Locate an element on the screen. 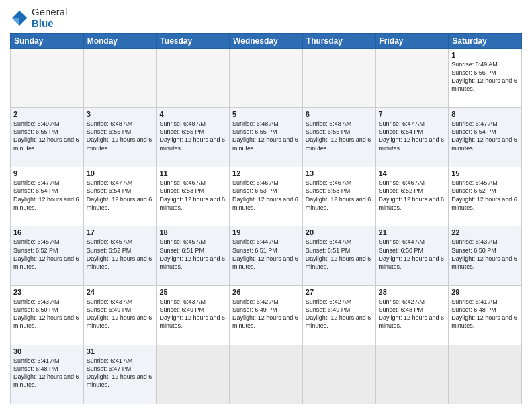  day-number: 24 is located at coordinates (120, 292).